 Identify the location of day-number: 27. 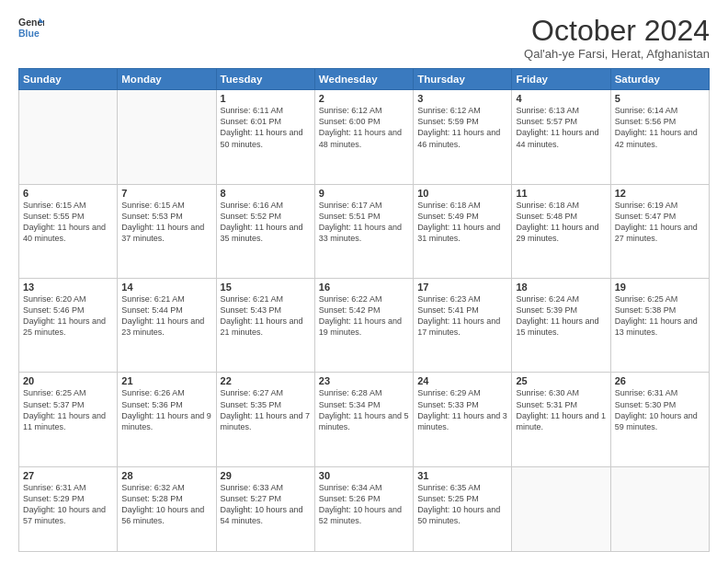
(68, 476).